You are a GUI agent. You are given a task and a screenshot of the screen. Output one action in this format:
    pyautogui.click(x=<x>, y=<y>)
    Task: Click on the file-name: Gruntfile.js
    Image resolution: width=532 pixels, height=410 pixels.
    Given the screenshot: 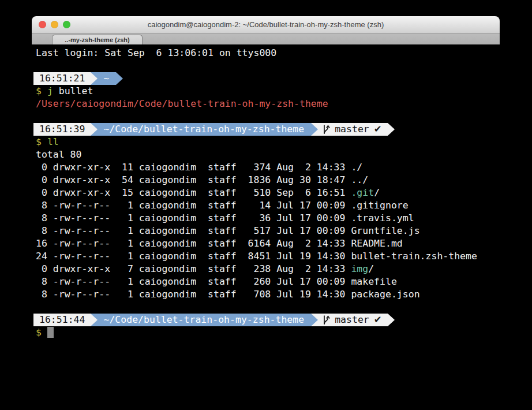 What is the action you would take?
    pyautogui.click(x=385, y=231)
    